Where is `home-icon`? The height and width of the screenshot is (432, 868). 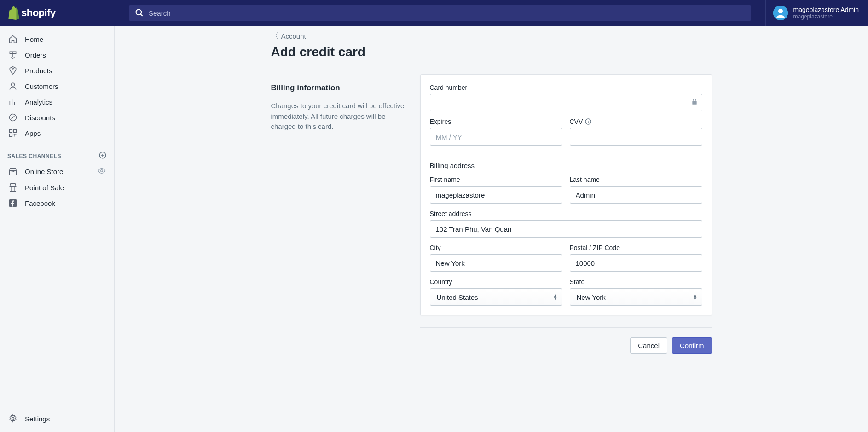 home-icon is located at coordinates (13, 39).